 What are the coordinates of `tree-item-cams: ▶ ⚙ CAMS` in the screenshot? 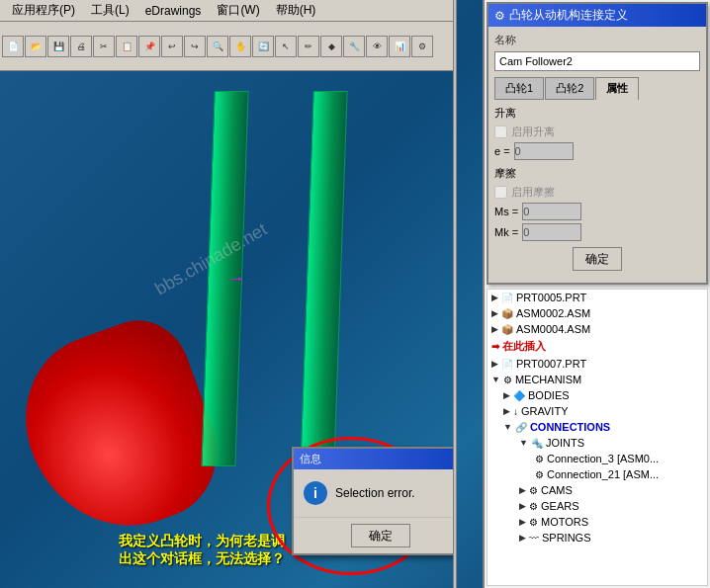 It's located at (597, 490).